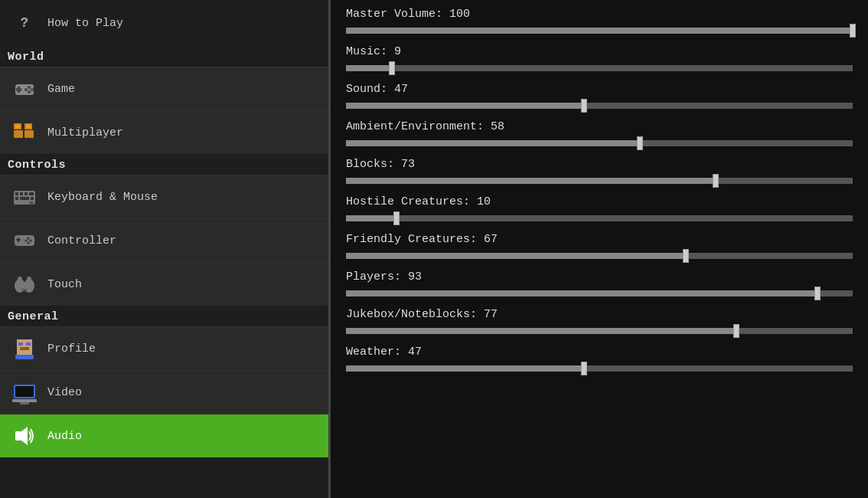 This screenshot has height=498, width=868. I want to click on multiplayer-label: Multiplayer, so click(86, 133).